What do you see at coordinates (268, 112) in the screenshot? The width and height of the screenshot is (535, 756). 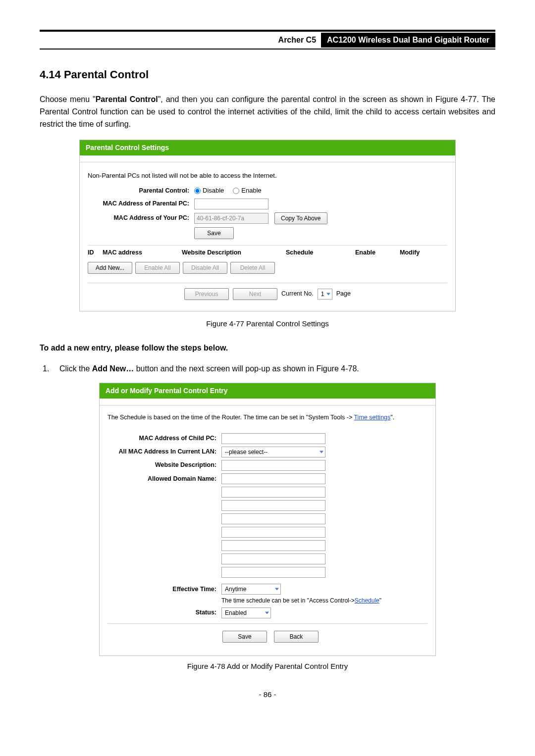 I see `intro-paragraph: Choose menu "Parental Control", and then…` at bounding box center [268, 112].